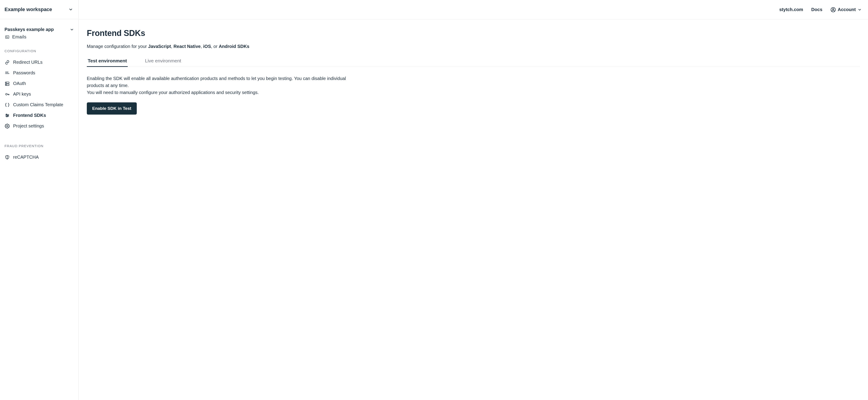 The width and height of the screenshot is (868, 400). I want to click on tab-live-environment: Live environment, so click(163, 62).